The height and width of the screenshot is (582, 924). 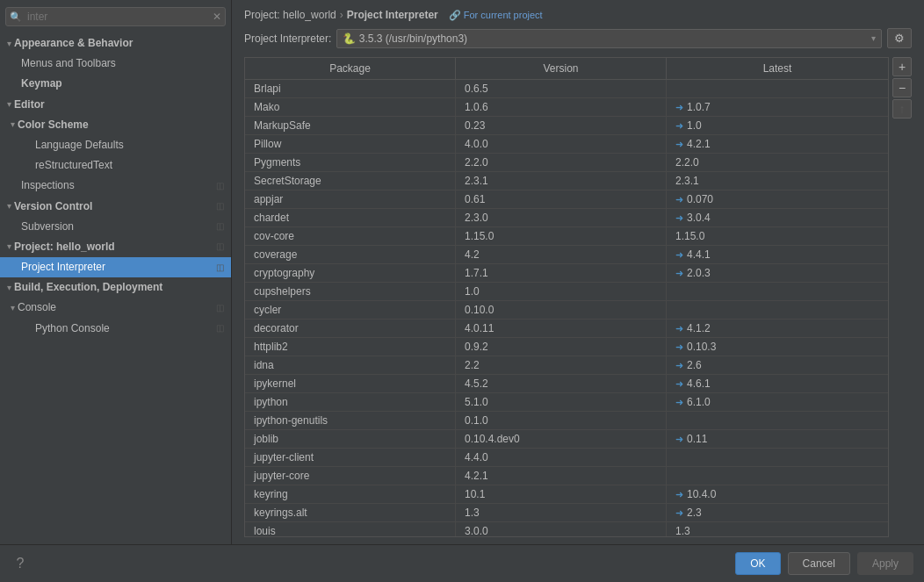 What do you see at coordinates (567, 384) in the screenshot?
I see `table-row: ipykernel4.5.2➜4.6.1` at bounding box center [567, 384].